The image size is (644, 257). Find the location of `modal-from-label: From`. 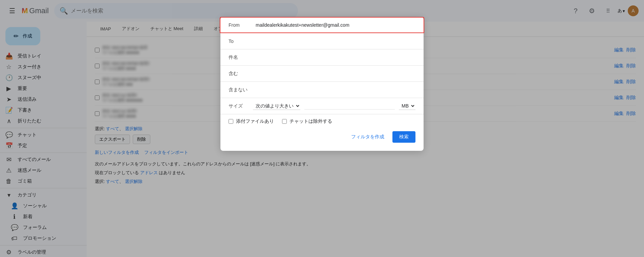

modal-from-label: From is located at coordinates (242, 25).